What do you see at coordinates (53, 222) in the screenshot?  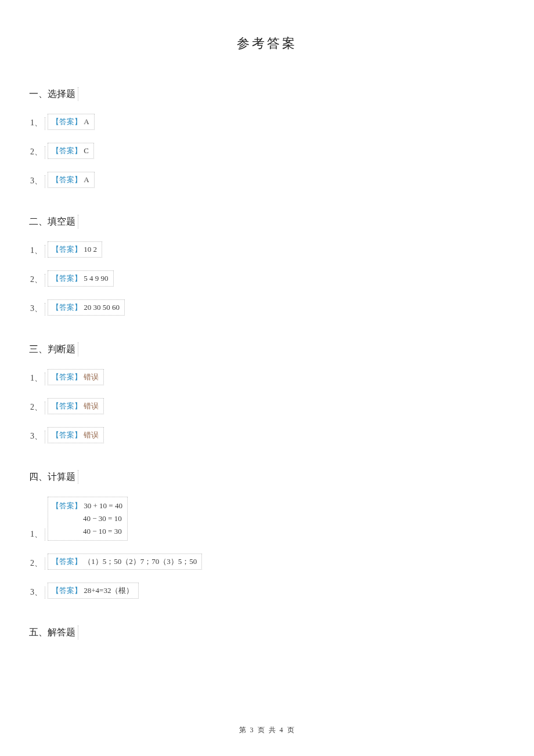 I see `section-2-header: 二、填空题` at bounding box center [53, 222].